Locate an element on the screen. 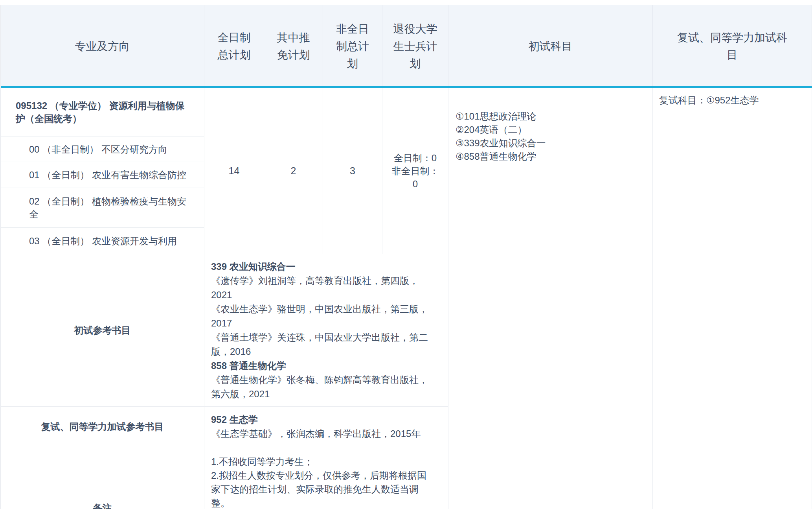  note-item: 1.不招收同等学力考生； is located at coordinates (319, 462).